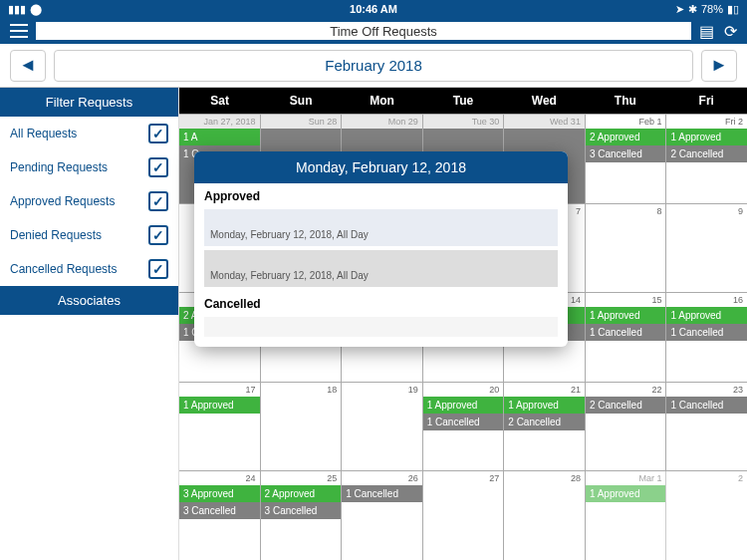 The width and height of the screenshot is (747, 560). Describe the element at coordinates (464, 478) in the screenshot. I see `day-number: 27` at that location.